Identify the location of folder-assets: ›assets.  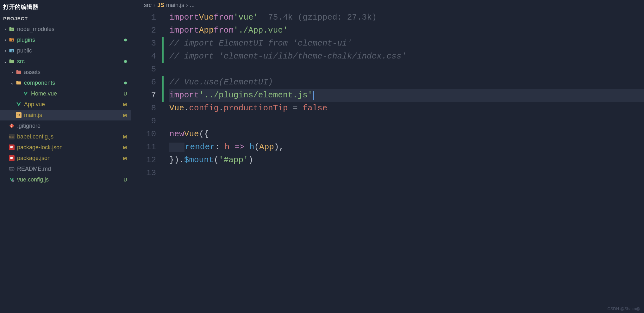
(66, 72).